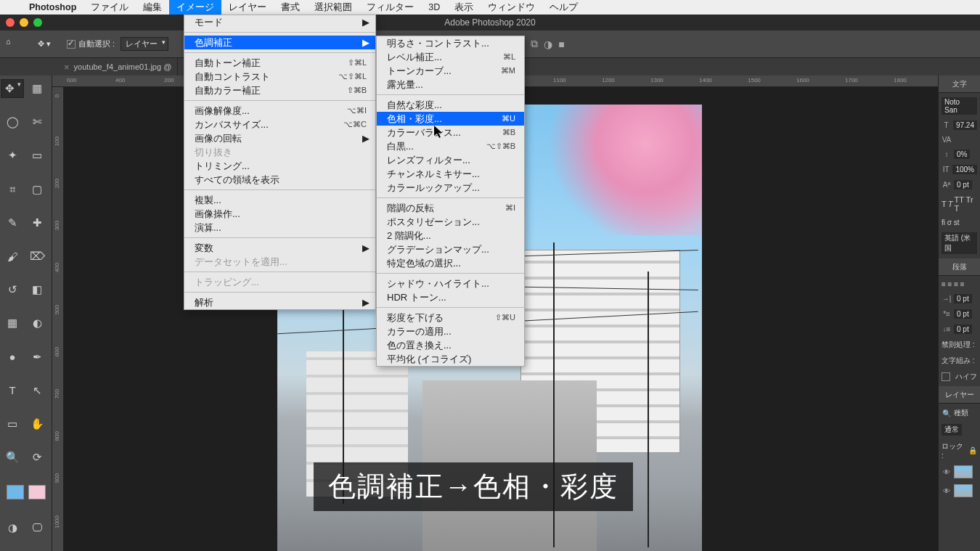 The image size is (980, 551). Describe the element at coordinates (152, 7) in the screenshot. I see `menu-編集: 編集` at that location.